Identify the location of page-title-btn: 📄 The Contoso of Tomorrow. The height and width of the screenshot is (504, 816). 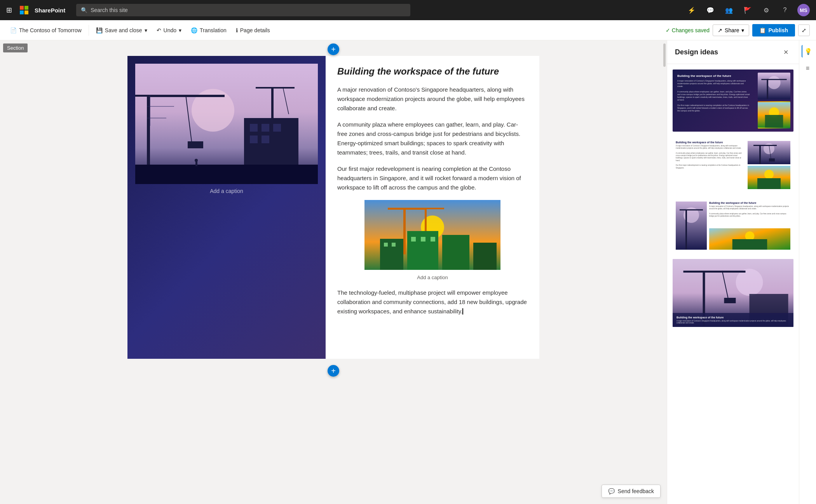
(46, 30).